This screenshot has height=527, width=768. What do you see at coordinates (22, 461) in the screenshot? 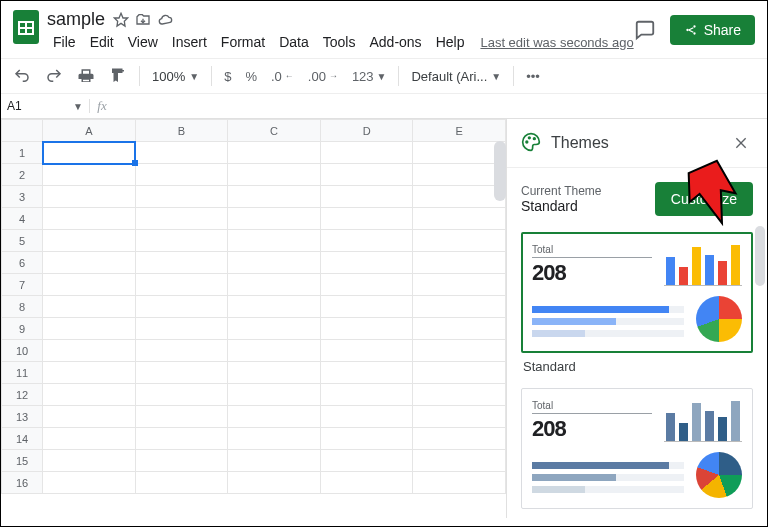
I see `row-header: 15` at bounding box center [22, 461].